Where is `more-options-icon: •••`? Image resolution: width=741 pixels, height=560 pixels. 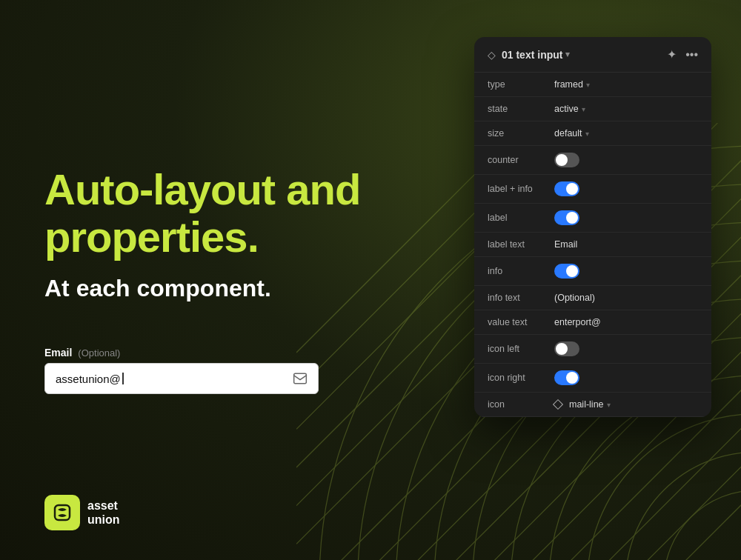
more-options-icon: ••• is located at coordinates (692, 55).